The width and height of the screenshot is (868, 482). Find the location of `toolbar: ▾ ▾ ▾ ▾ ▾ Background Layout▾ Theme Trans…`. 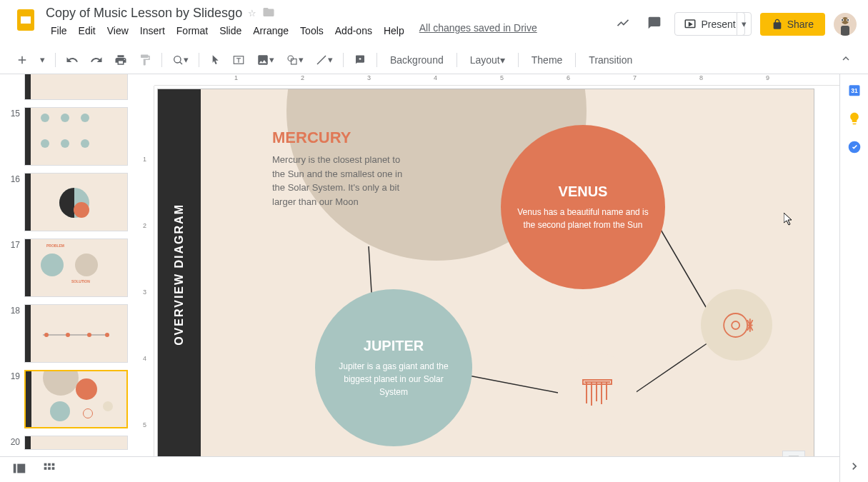

toolbar: ▾ ▾ ▾ ▾ ▾ Background Layout▾ Theme Trans… is located at coordinates (434, 60).